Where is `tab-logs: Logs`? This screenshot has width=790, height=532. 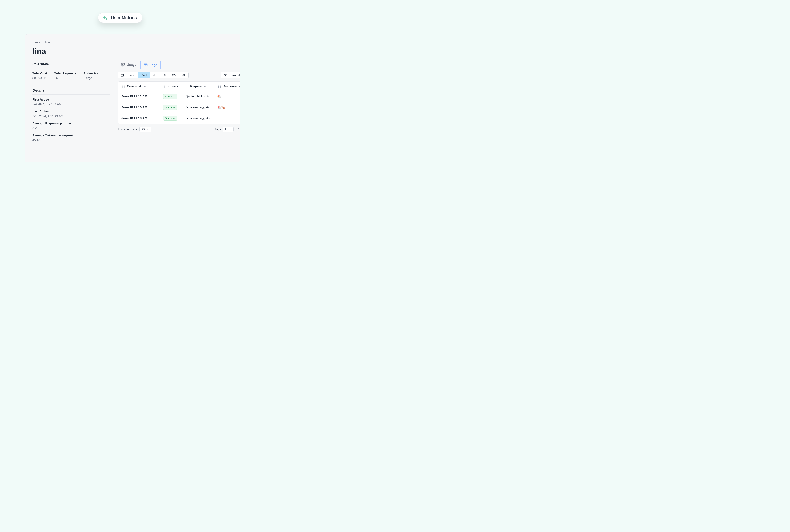 tab-logs: Logs is located at coordinates (151, 65).